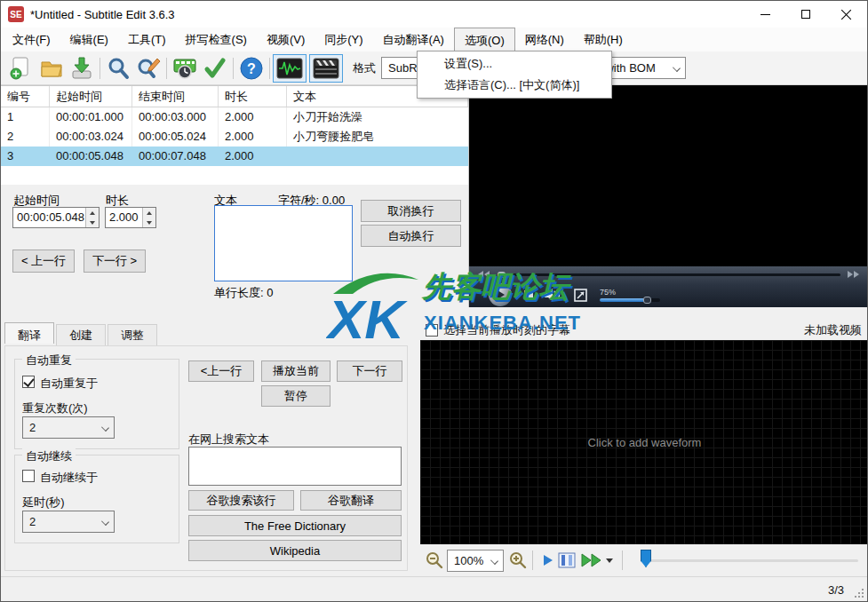  What do you see at coordinates (514, 64) in the screenshot?
I see `menu-item-settings: 设置(S)...` at bounding box center [514, 64].